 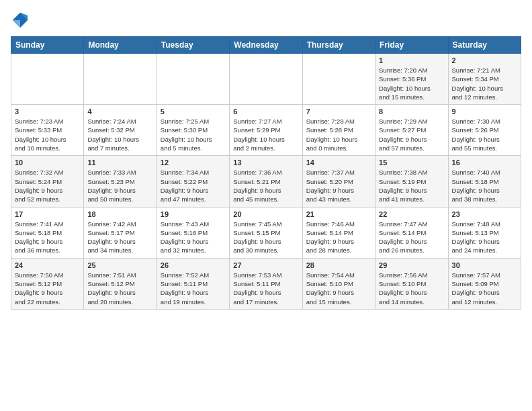 What do you see at coordinates (193, 283) in the screenshot?
I see `calendar-cell: 26Sunrise: 7:52 AM Sunset: 5:11 PM Dayli…` at bounding box center [193, 283].